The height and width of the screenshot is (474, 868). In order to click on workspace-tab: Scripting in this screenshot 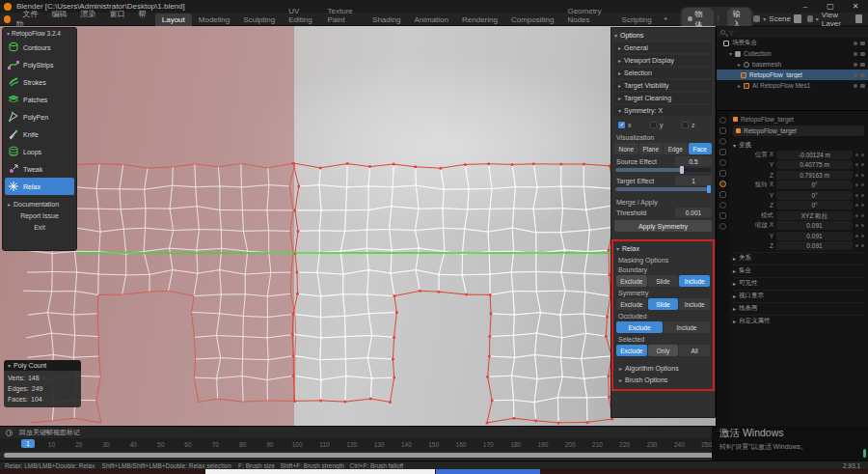, I will do `click(637, 19)`.